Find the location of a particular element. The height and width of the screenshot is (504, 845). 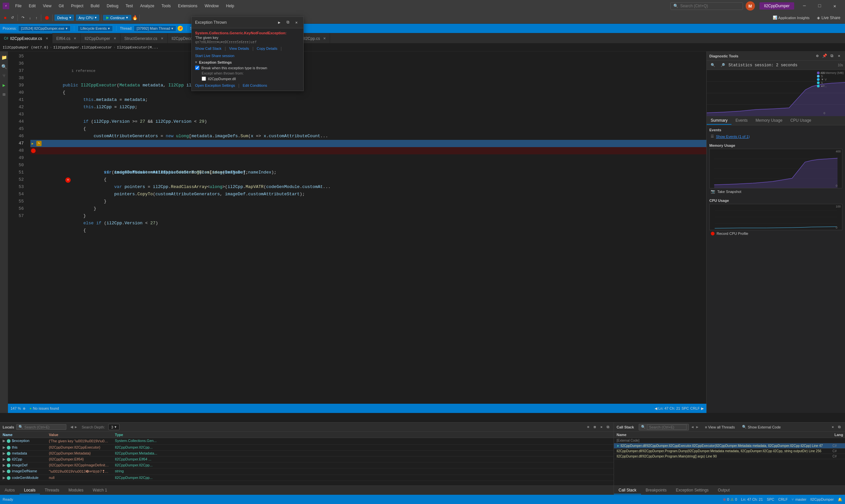

restart-button: ↺ is located at coordinates (12, 18).